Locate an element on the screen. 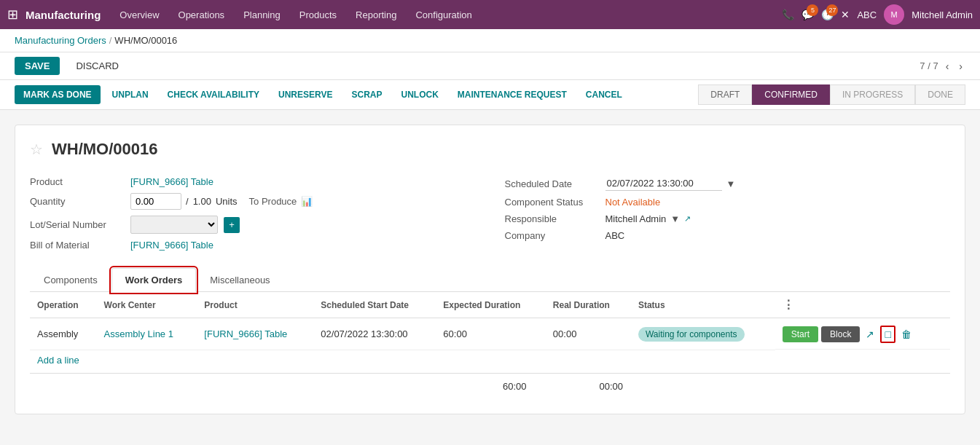 This screenshot has width=980, height=445. nav-operations: Operations is located at coordinates (202, 15).